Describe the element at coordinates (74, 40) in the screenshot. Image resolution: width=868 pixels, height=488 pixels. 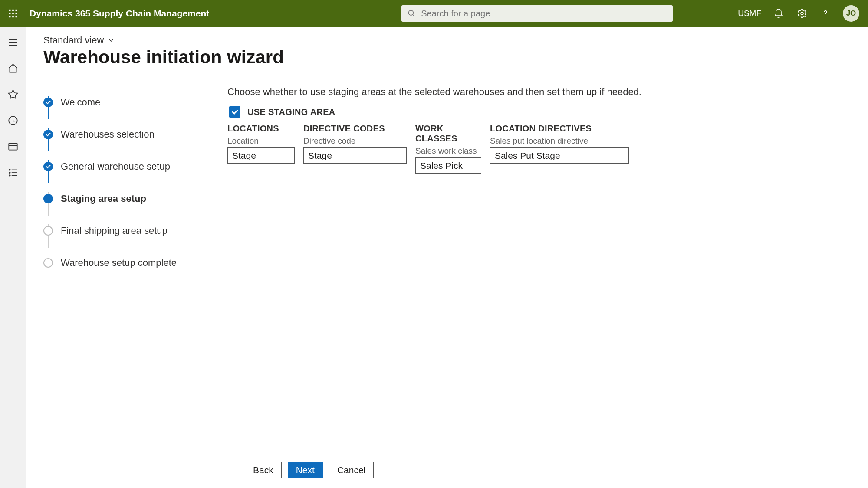
I see `view-label: Standard view` at that location.